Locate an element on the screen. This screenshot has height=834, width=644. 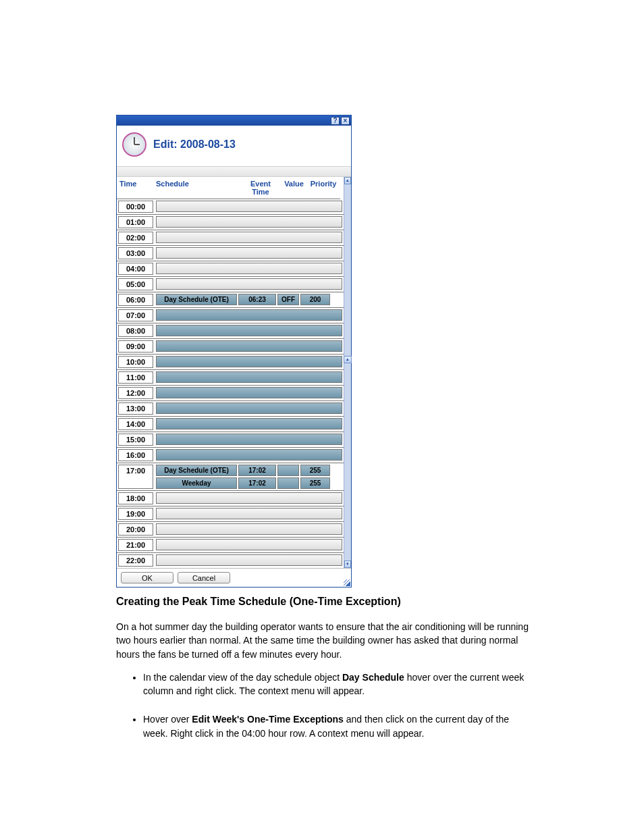
resize-handle-icon is located at coordinates (347, 583).